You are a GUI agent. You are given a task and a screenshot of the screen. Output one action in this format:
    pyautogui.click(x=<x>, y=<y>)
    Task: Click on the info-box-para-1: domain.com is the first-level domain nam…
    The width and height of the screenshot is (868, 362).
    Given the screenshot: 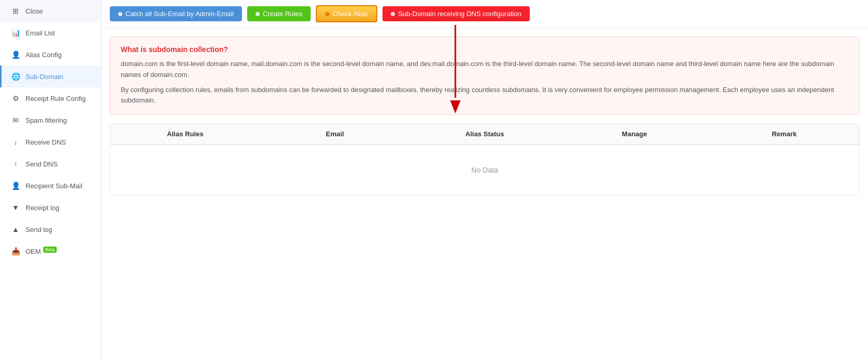 What is the action you would take?
    pyautogui.click(x=485, y=70)
    